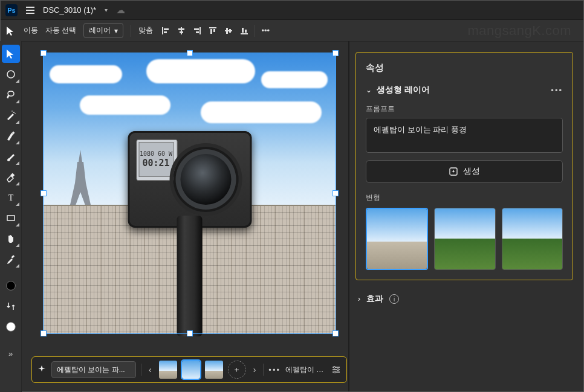 The image size is (584, 392). I want to click on layer-type-value: 레이어, so click(100, 30).